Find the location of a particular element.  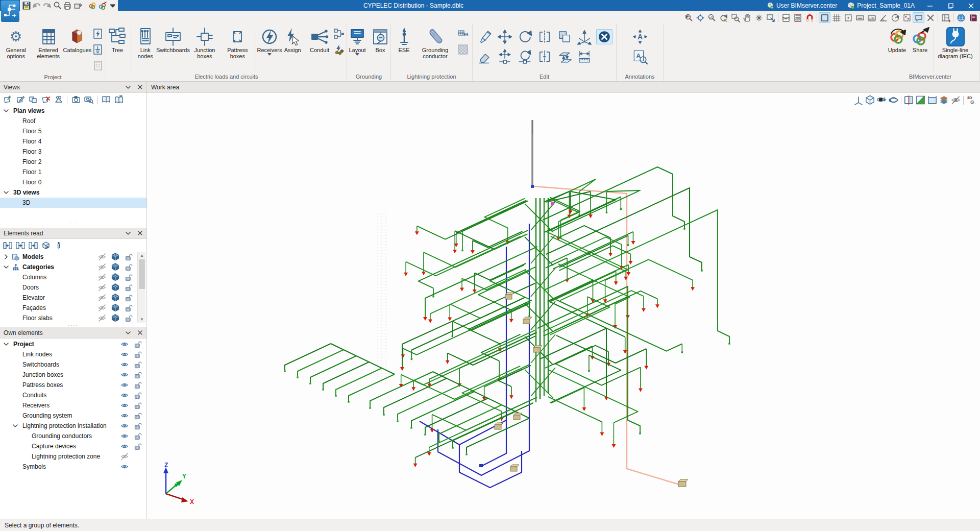

move-point-button is located at coordinates (505, 57).